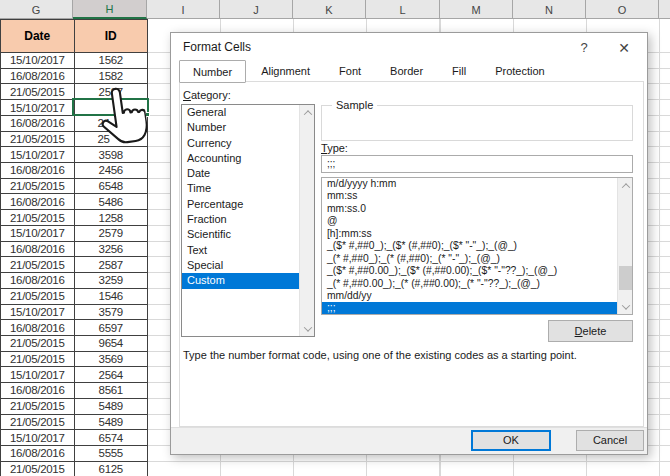  I want to click on type-input: ;;;, so click(477, 164).